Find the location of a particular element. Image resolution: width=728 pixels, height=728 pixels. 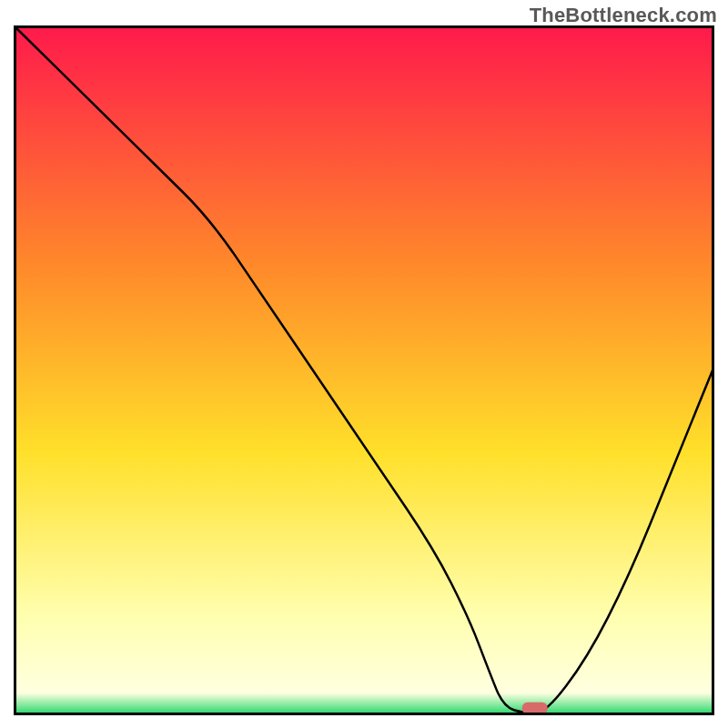

watermark-label: TheBottleneck.com is located at coordinates (623, 15).